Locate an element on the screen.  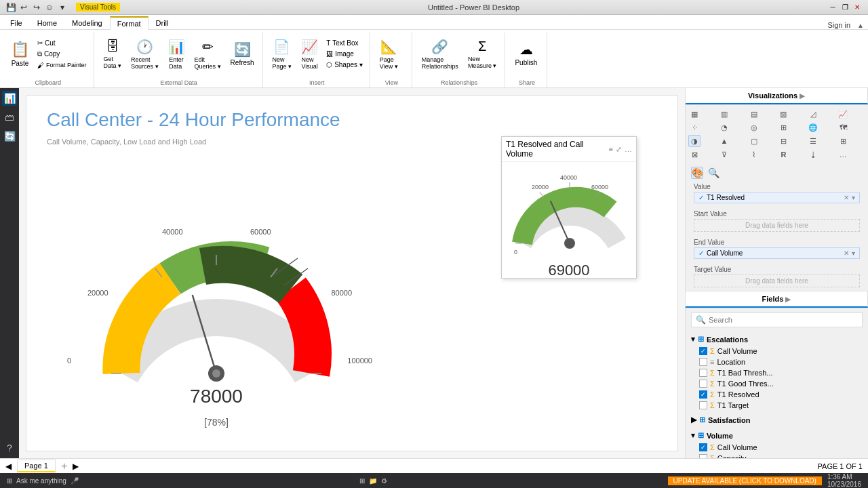
viz-icon-matrix: ⊠ is located at coordinates (694, 155).